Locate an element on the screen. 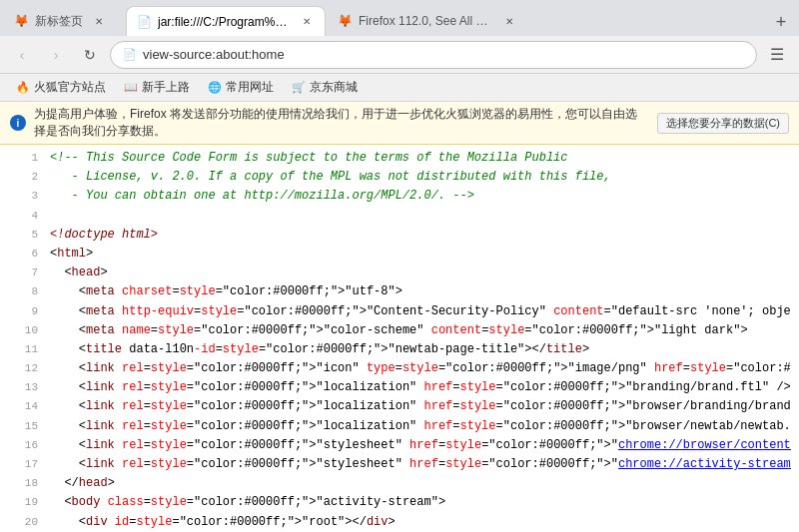 This screenshot has width=799, height=532. source-line: 6<html> is located at coordinates (400, 254).